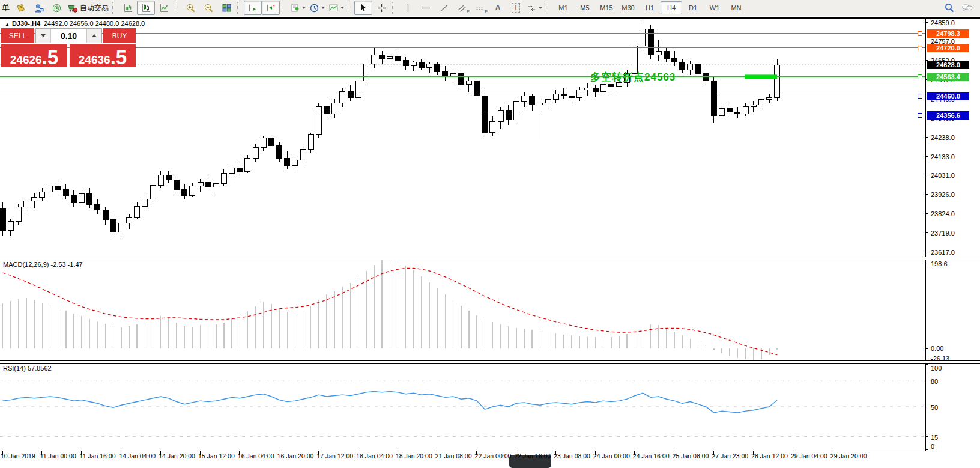 The image size is (980, 468). I want to click on zoom-in-button, so click(190, 8).